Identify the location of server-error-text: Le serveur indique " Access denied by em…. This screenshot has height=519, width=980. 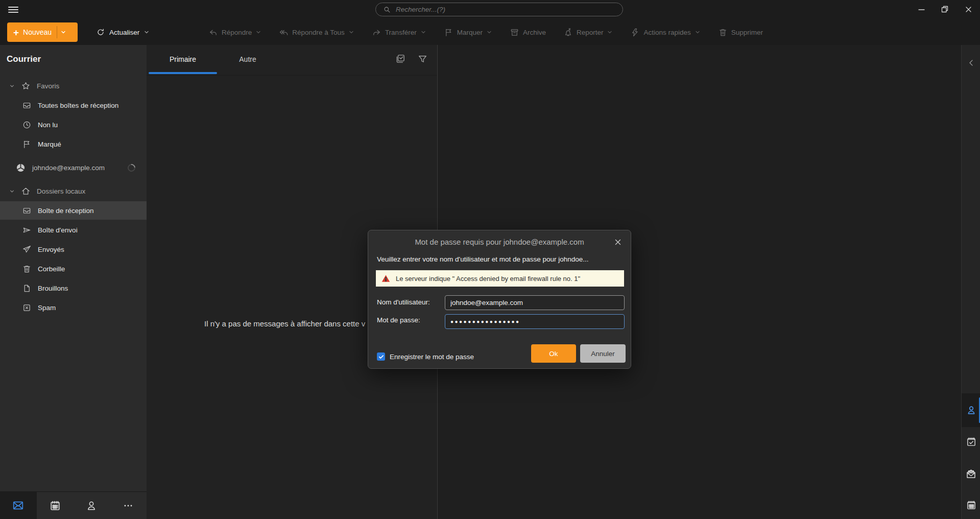
(488, 279).